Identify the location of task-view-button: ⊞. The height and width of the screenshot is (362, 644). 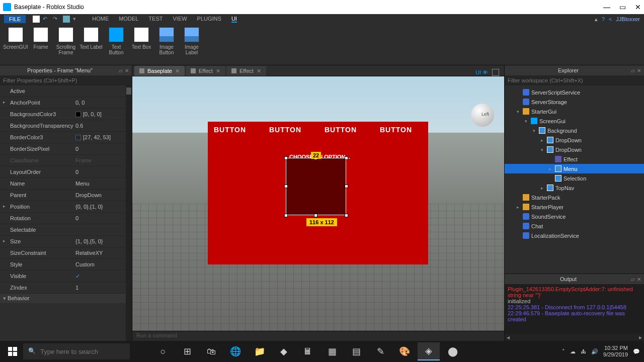
(187, 351).